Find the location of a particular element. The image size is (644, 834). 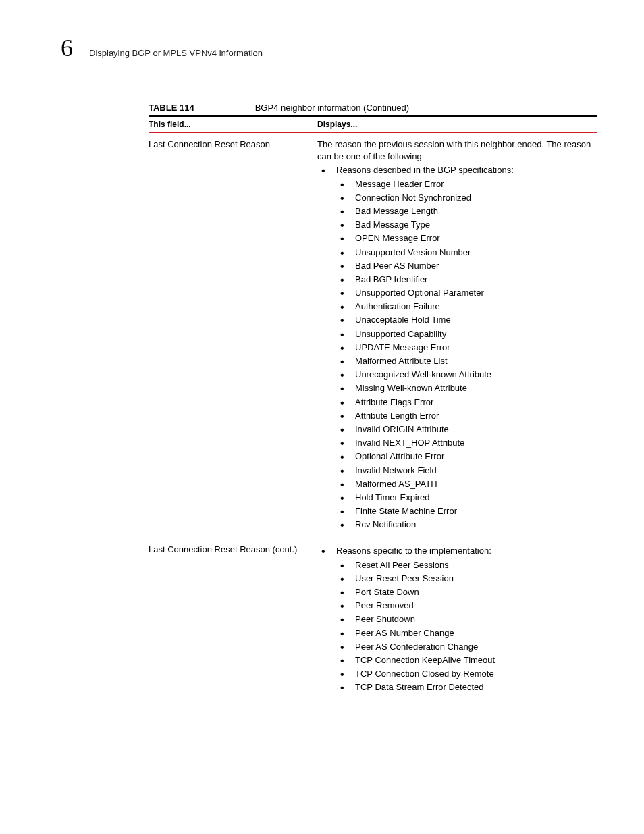

list-item: Reasons specific to the implementation:R… is located at coordinates (457, 619).